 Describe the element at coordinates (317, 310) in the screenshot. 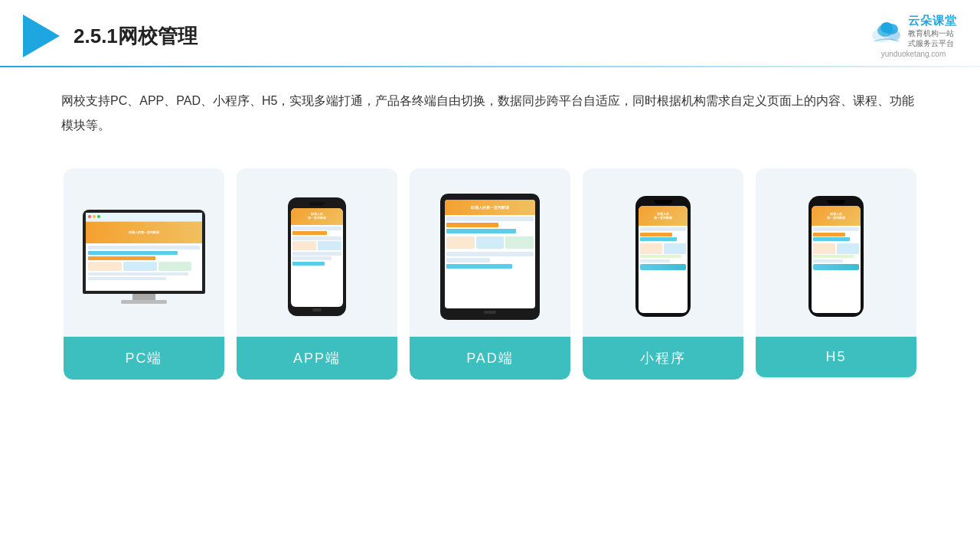

I see `phone-home-btn` at that location.